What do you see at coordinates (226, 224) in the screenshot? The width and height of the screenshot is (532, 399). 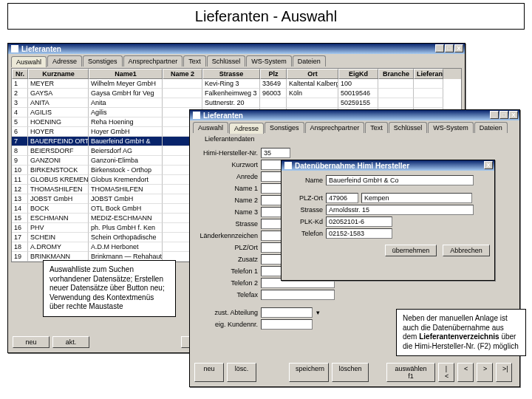 I see `label-strasse: Strasse` at bounding box center [226, 224].